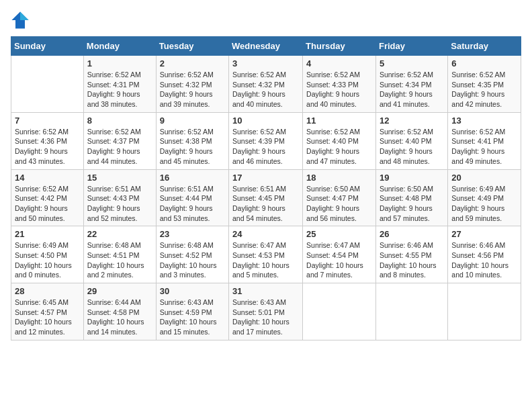 The image size is (532, 411). What do you see at coordinates (412, 204) in the screenshot?
I see `day-info: Sunrise: 6:50 AMSunset: 4:48 PMDaylight:…` at bounding box center [412, 204].